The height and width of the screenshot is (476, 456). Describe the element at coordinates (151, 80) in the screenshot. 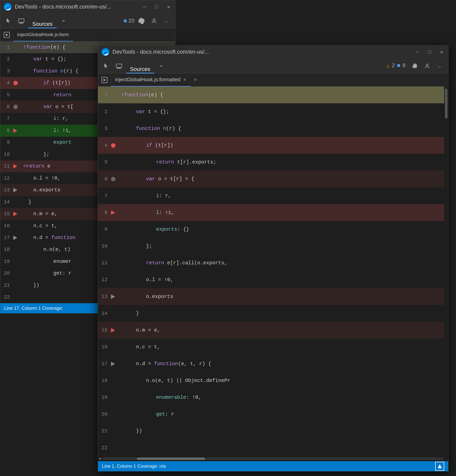

I see `file-tab-2: injectGlobalHook.js:formatted ✕` at that location.